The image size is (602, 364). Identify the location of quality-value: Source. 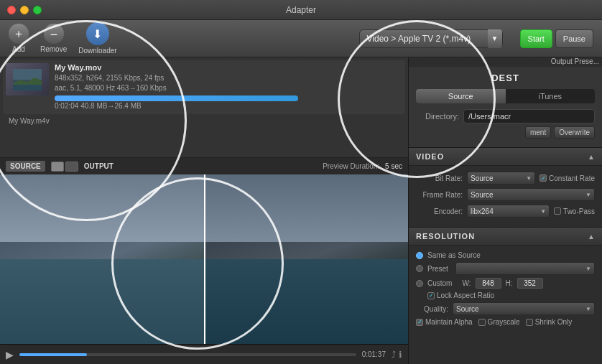
(468, 309).